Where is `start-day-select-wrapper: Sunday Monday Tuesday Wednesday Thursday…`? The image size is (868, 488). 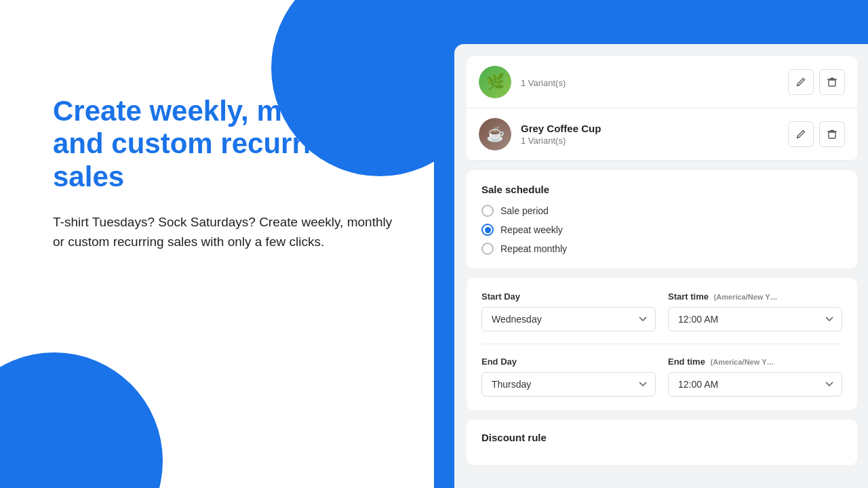 start-day-select-wrapper: Sunday Monday Tuesday Wednesday Thursday… is located at coordinates (568, 319).